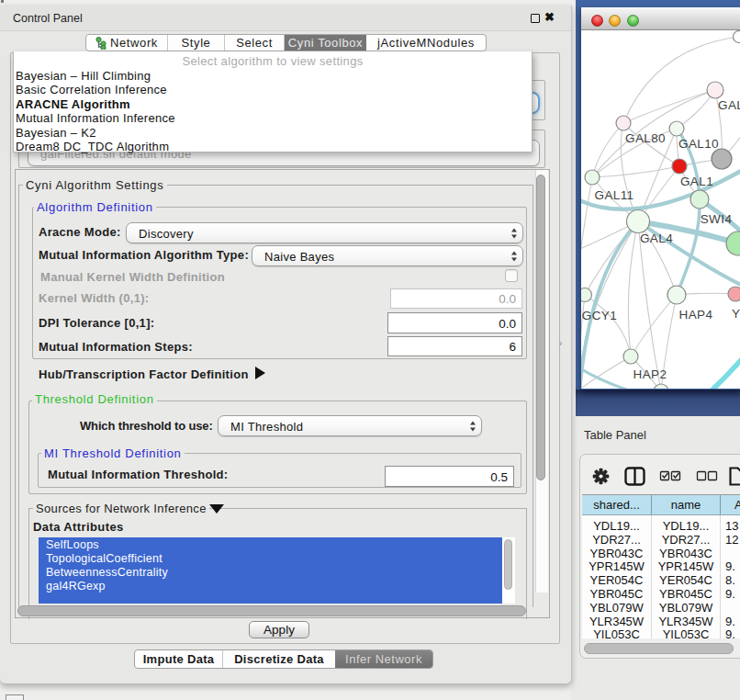 The height and width of the screenshot is (700, 740). Describe the element at coordinates (696, 314) in the screenshot. I see `svg-text: HAP4` at that location.